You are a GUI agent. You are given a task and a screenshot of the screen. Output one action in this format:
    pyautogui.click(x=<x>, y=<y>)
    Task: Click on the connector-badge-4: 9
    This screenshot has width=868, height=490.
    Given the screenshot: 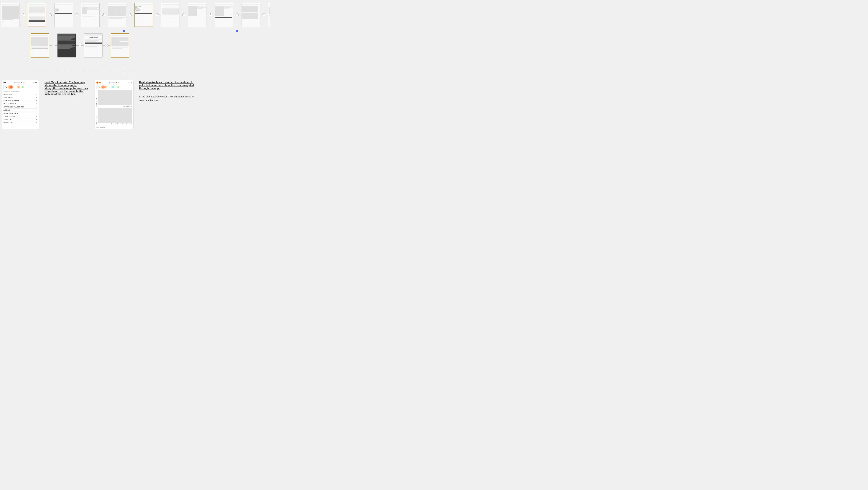 What is the action you would take?
    pyautogui.click(x=104, y=15)
    